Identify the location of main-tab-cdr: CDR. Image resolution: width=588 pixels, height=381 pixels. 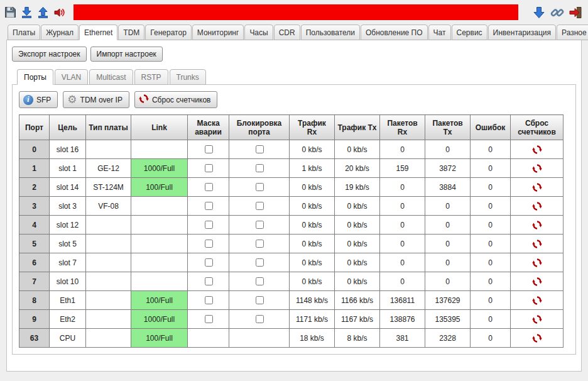
(287, 33).